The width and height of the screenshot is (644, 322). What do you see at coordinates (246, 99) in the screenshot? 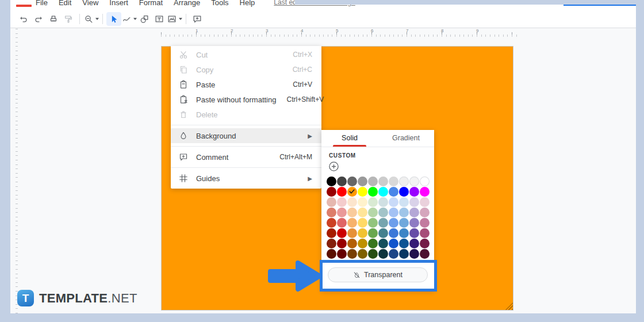
I see `context-menu-item-paste-without-formatting: Paste without formattingCtrl+Shift+V` at bounding box center [246, 99].